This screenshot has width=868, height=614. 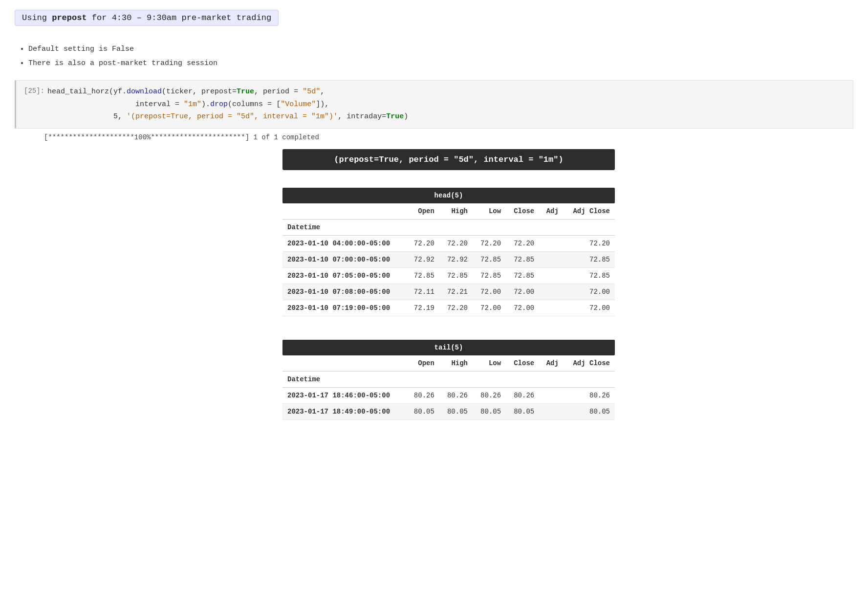 What do you see at coordinates (446, 117) in the screenshot?
I see `code-line-3: 5, '(prepost=True, period = "5d", interv…` at bounding box center [446, 117].